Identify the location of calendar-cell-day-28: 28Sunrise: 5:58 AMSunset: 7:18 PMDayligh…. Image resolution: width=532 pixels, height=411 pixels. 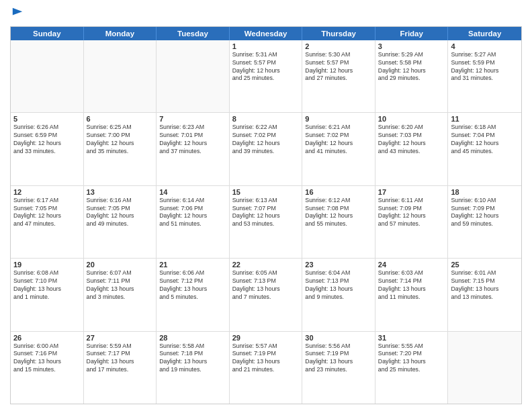
(193, 368).